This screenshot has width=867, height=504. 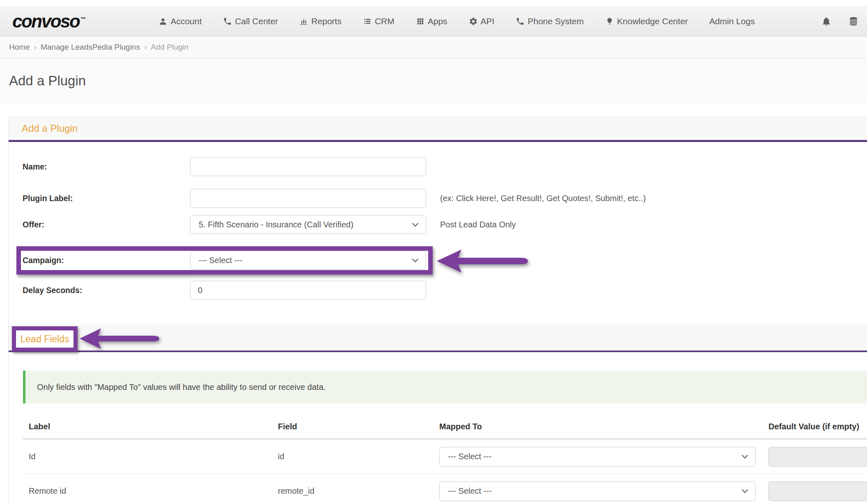 What do you see at coordinates (647, 225) in the screenshot?
I see `offer-hint: Post Lead Data Only` at bounding box center [647, 225].